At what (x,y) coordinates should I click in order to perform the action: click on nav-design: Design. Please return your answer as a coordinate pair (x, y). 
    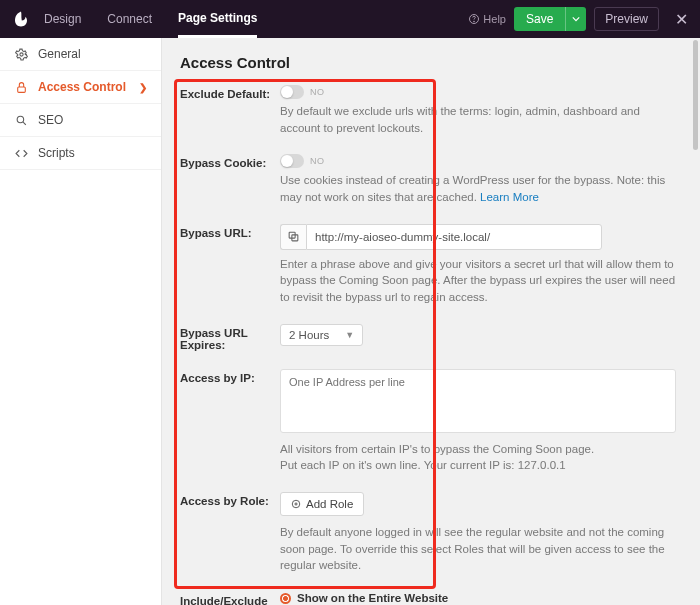
    Looking at the image, I should click on (62, 19).